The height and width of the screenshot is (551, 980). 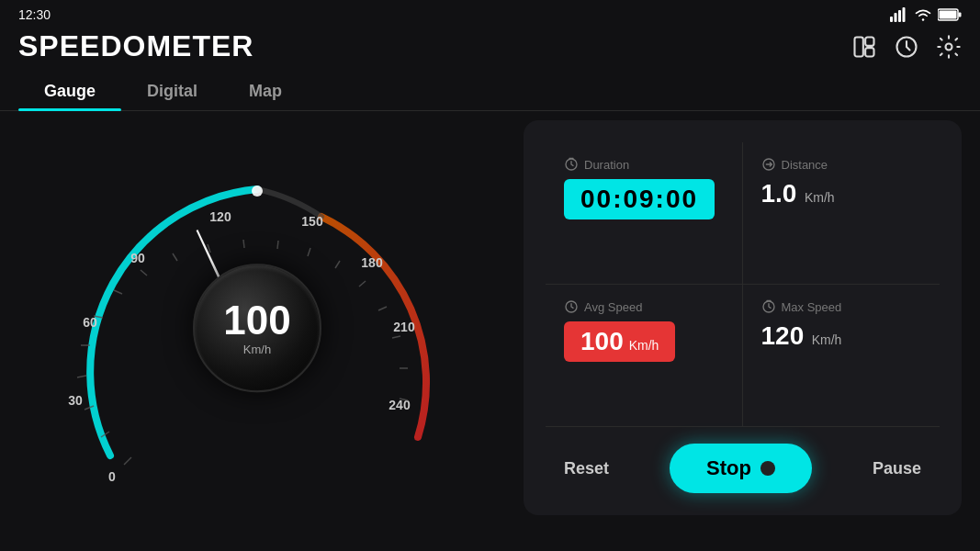 What do you see at coordinates (805, 165) in the screenshot?
I see `distance-label: Distance` at bounding box center [805, 165].